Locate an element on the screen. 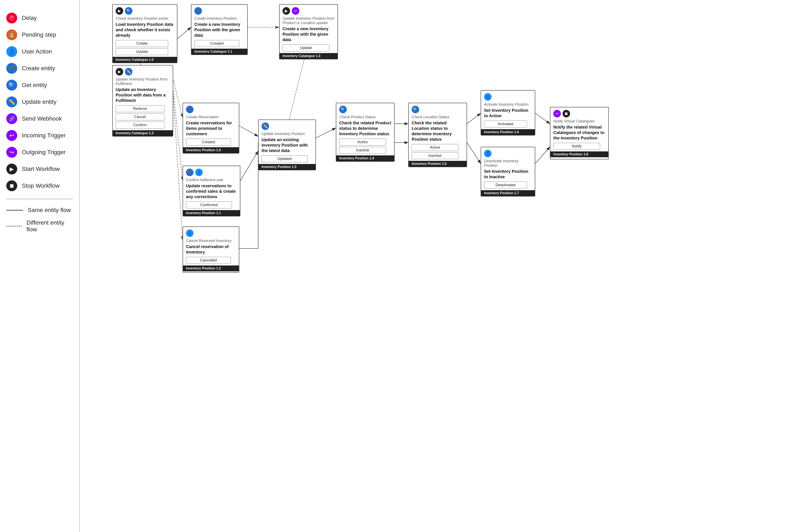  node-inv-cat-10: ▶ 🔍 Check Inventory Position exists Load… is located at coordinates (145, 34).